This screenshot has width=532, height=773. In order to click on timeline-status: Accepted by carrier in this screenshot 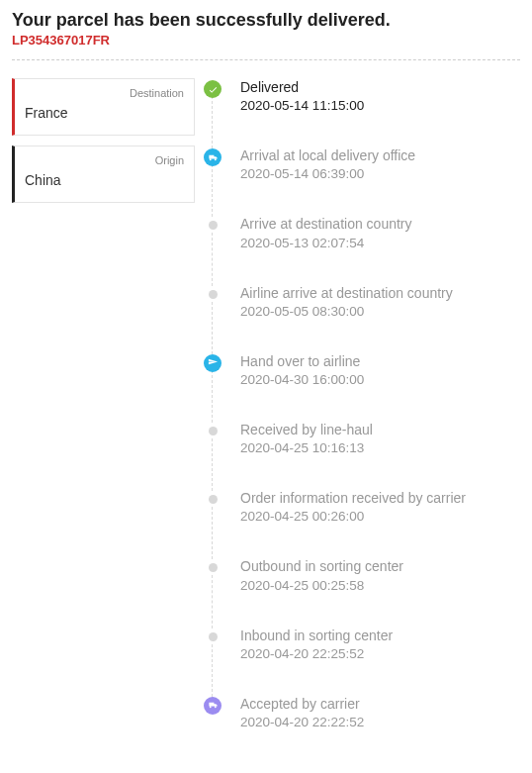, I will do `click(380, 704)`.